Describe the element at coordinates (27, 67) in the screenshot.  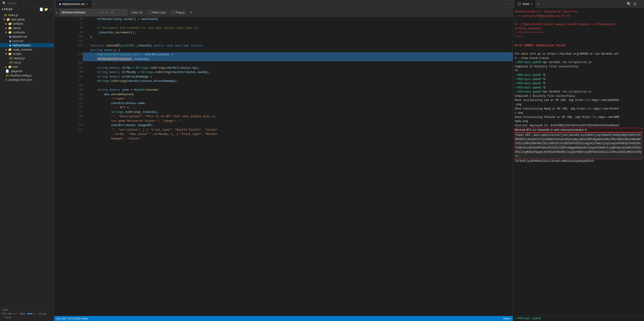
I see `tree-item-test: ▸ 📁 test` at that location.